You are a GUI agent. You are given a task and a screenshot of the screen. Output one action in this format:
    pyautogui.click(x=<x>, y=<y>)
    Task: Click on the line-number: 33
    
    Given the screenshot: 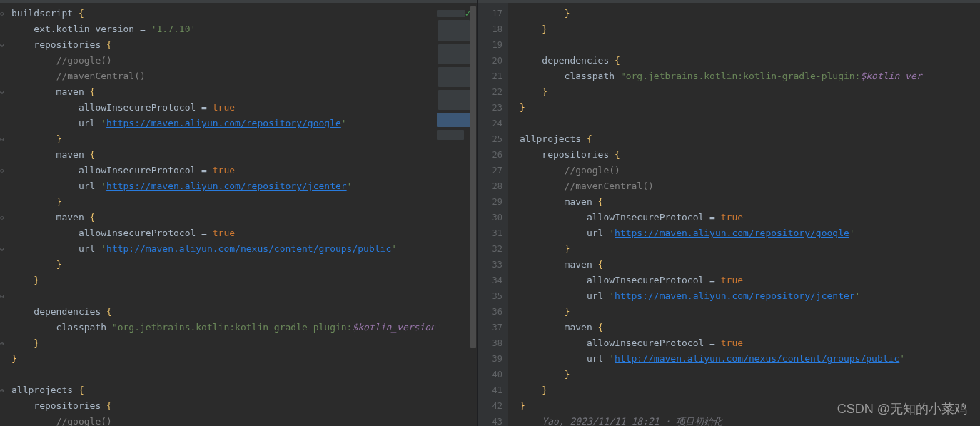 What is the action you would take?
    pyautogui.click(x=490, y=265)
    